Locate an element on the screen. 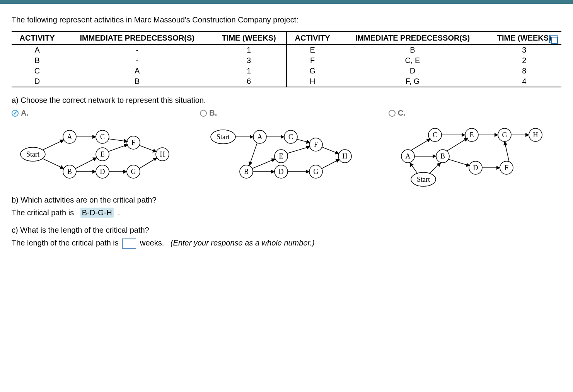 This screenshot has height=392, width=573. part-b-answer: B-D-G-H is located at coordinates (97, 213).